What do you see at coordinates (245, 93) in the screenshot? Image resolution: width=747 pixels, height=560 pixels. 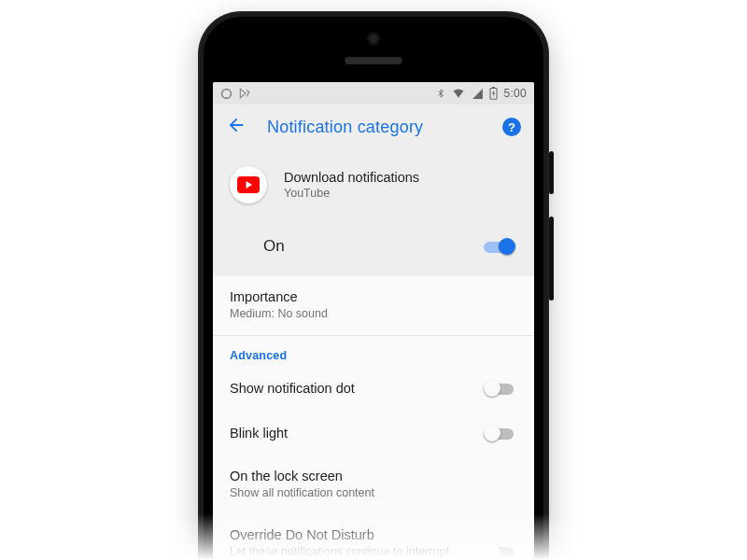 I see `play-protect-icon` at bounding box center [245, 93].